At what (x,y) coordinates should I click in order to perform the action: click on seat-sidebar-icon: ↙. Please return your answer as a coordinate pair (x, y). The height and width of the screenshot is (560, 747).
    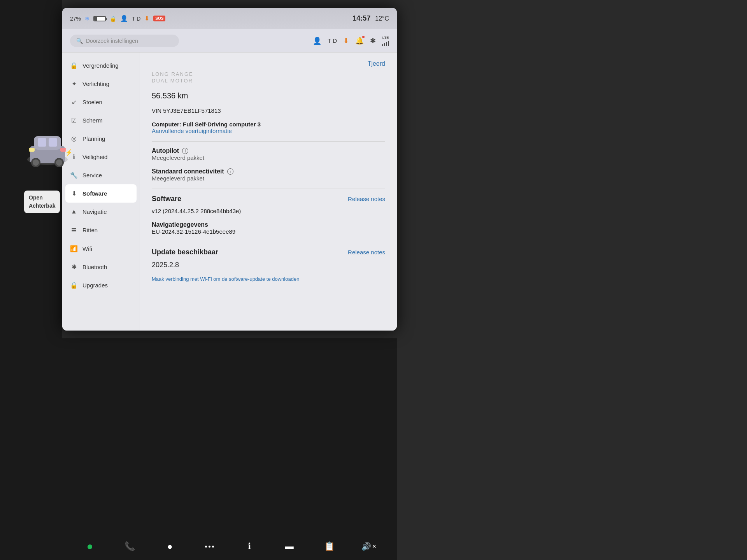
    Looking at the image, I should click on (74, 102).